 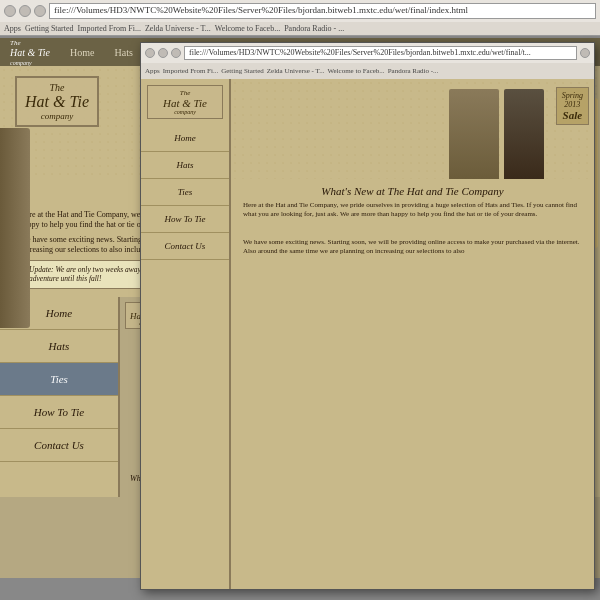 I want to click on popup-bookmark-zelda: Zelda Universe - T..., so click(x=296, y=71).